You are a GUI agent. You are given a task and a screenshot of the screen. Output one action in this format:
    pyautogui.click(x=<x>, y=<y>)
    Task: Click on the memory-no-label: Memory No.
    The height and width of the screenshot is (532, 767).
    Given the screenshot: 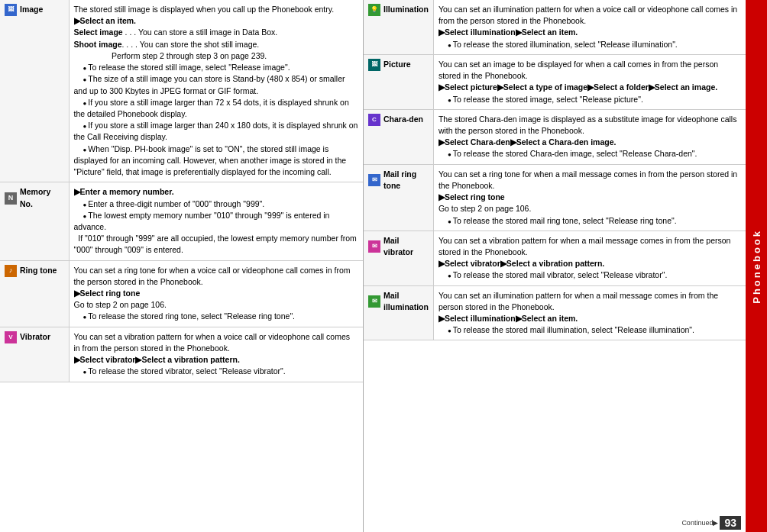 What is the action you would take?
    pyautogui.click(x=42, y=198)
    